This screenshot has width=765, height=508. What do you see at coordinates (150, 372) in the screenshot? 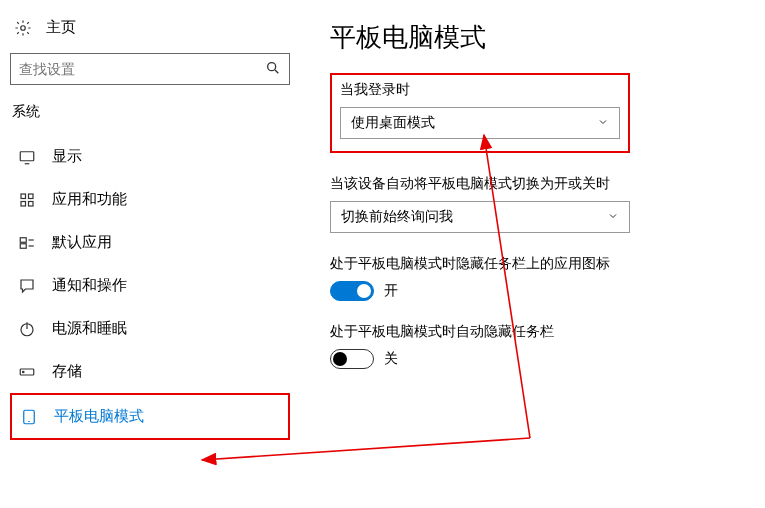
I see `sidebar-item-storage: 存储` at bounding box center [150, 372].